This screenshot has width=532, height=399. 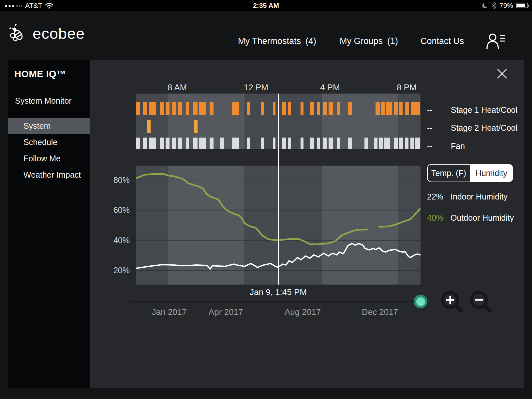 What do you see at coordinates (278, 189) in the screenshot?
I see `time-cursor` at bounding box center [278, 189].